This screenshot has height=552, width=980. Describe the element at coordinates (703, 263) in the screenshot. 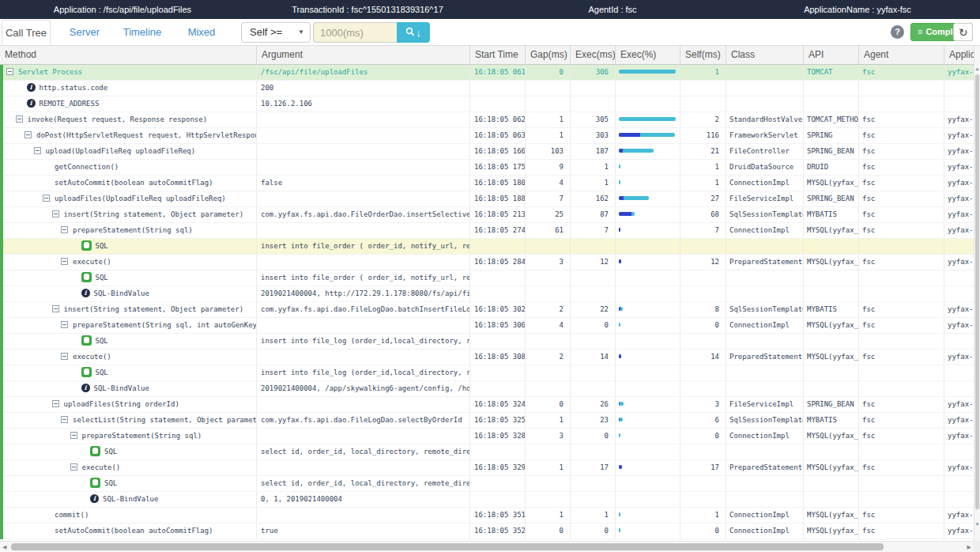

I see `self-cell: 12` at that location.